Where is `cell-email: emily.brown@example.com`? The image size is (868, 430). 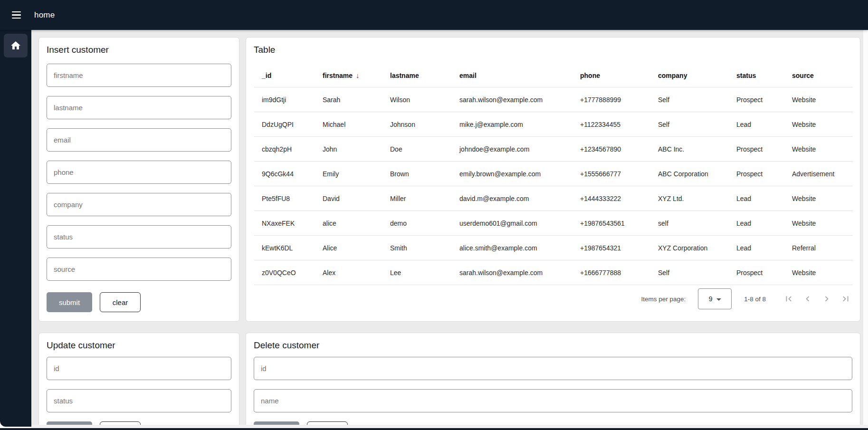 cell-email: emily.brown@example.com is located at coordinates (512, 174).